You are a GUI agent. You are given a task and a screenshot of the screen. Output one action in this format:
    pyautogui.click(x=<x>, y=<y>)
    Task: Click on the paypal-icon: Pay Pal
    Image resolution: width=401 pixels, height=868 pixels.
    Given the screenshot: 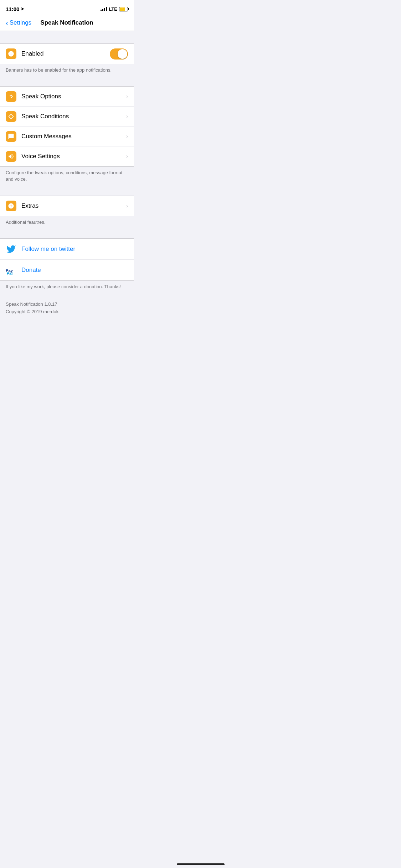 What is the action you would take?
    pyautogui.click(x=11, y=270)
    